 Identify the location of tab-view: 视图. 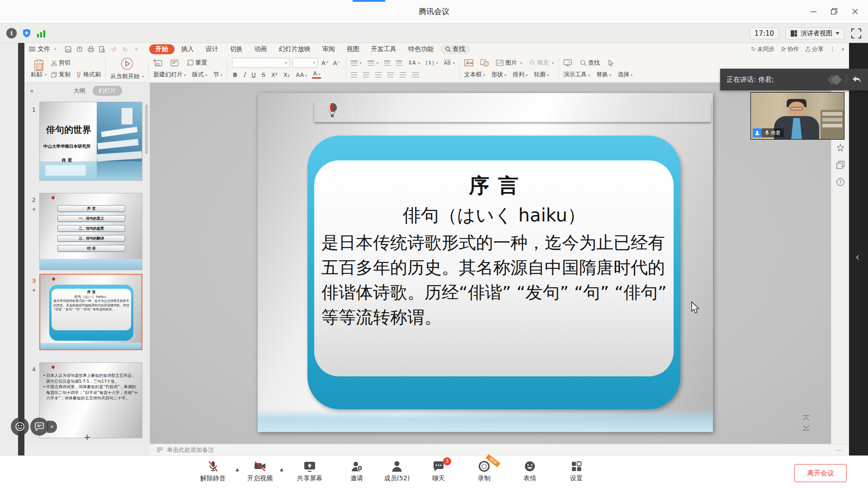
(353, 49).